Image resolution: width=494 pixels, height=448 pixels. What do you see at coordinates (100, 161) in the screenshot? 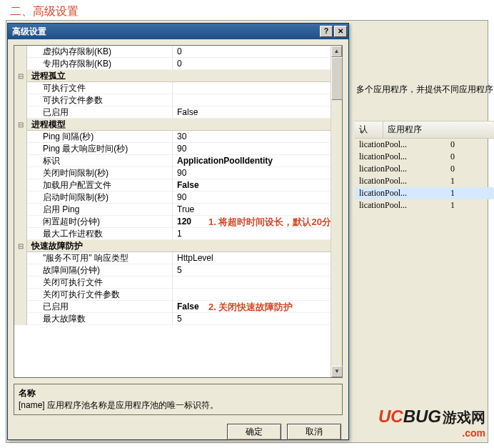
I see `property-label: 标识` at bounding box center [100, 161].